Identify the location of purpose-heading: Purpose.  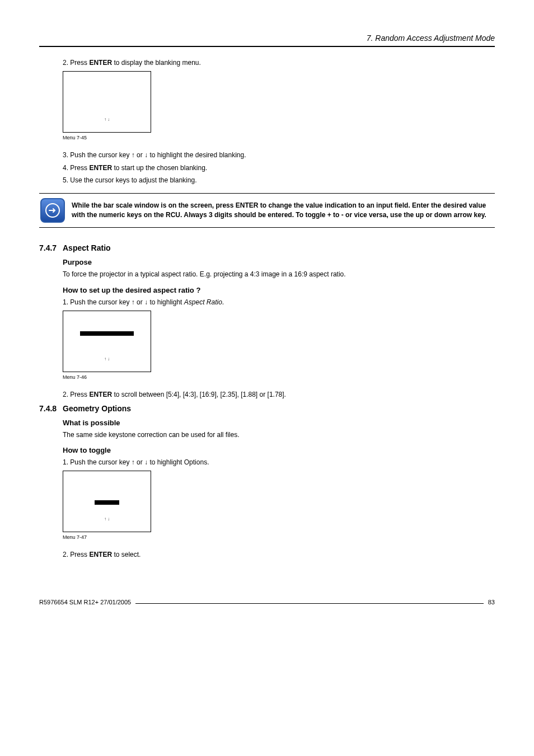
(279, 262).